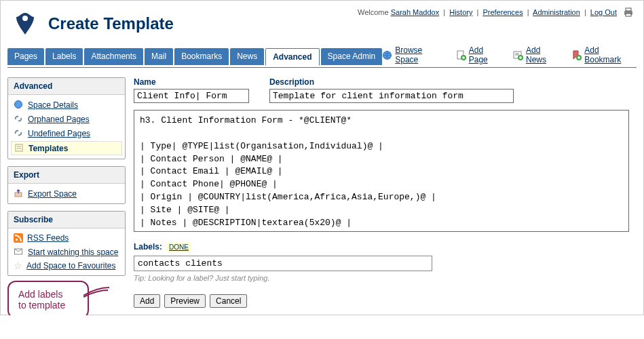  I want to click on add-button: Add, so click(147, 301).